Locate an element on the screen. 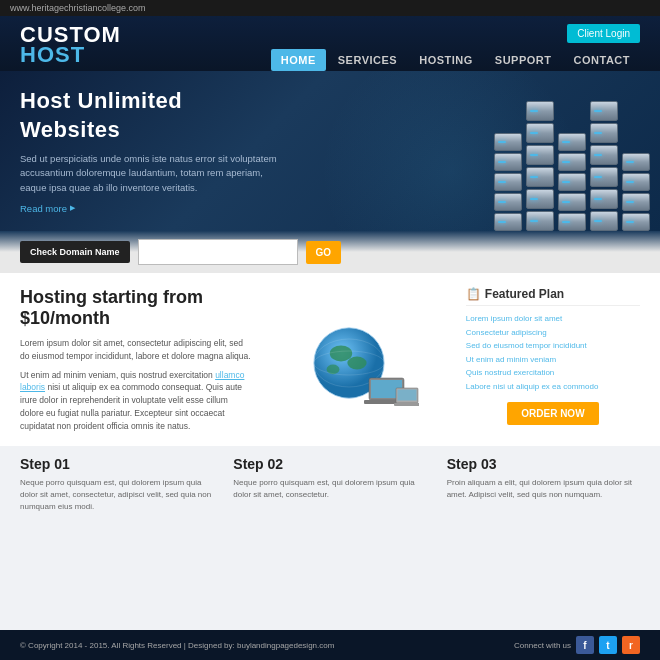 This screenshot has height=660, width=660. step-3-title: Step 03 is located at coordinates (544, 464).